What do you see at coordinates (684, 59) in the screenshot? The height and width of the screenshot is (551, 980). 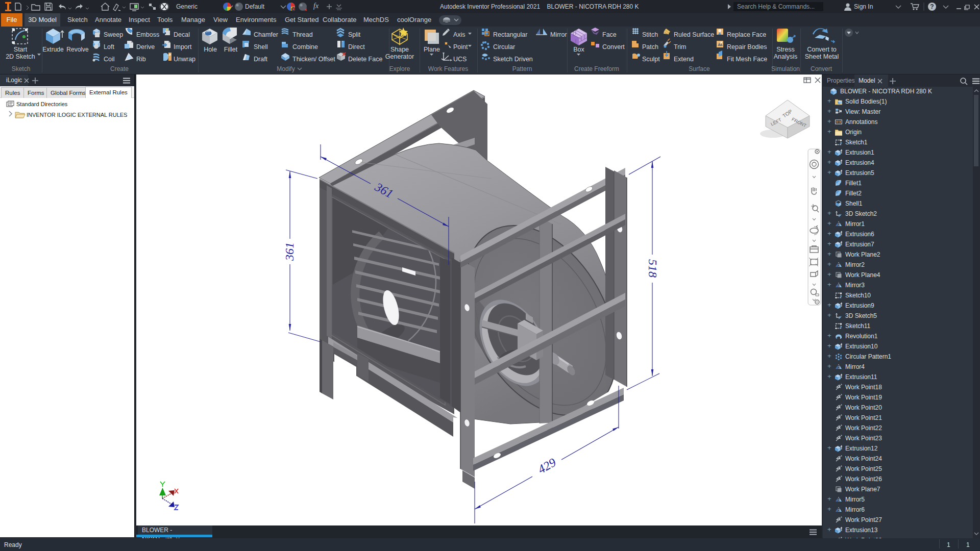 I see `svg-text: Extend` at bounding box center [684, 59].